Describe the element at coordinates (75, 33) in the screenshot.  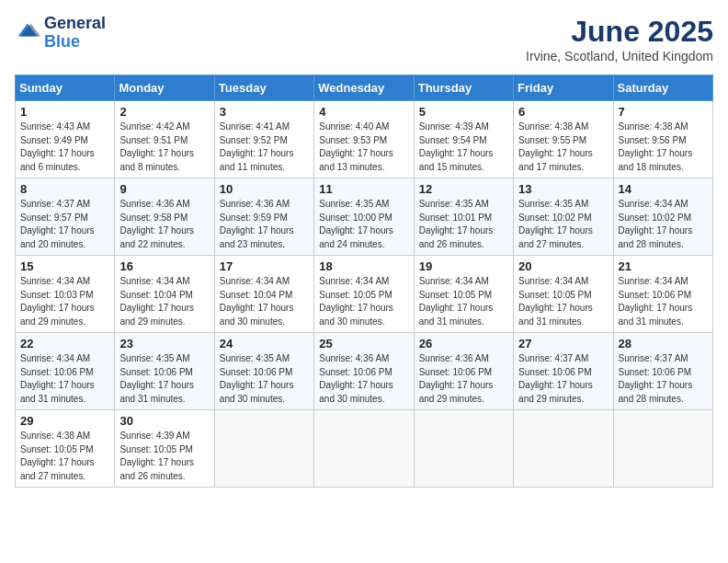
I see `logo-text: General Blue` at that location.